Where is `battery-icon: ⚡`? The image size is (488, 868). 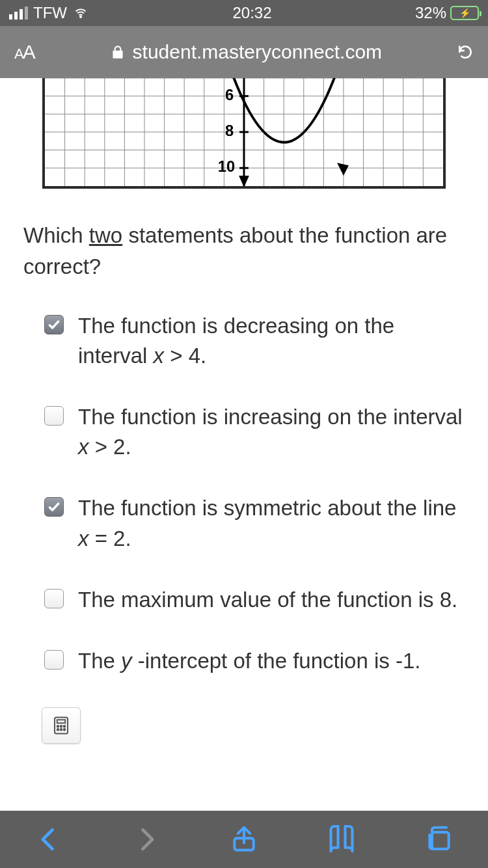
battery-icon: ⚡ is located at coordinates (465, 13).